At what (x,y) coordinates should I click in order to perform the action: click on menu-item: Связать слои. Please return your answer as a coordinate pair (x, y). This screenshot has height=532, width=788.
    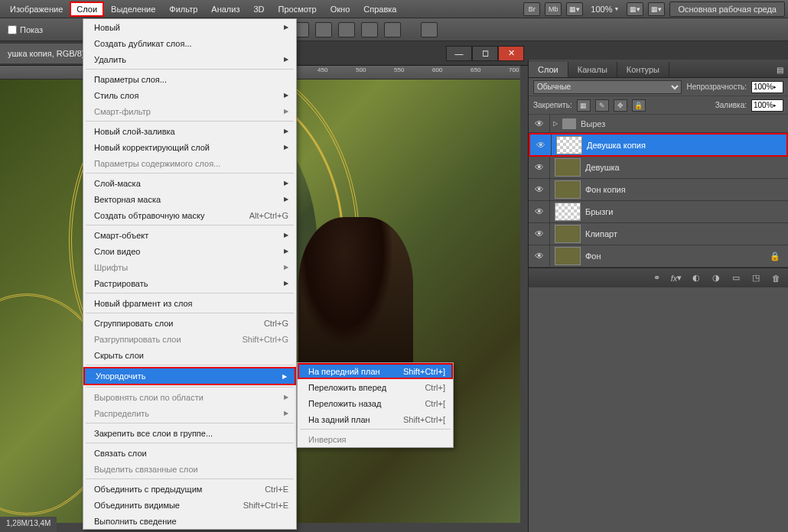
    Looking at the image, I should click on (190, 453).